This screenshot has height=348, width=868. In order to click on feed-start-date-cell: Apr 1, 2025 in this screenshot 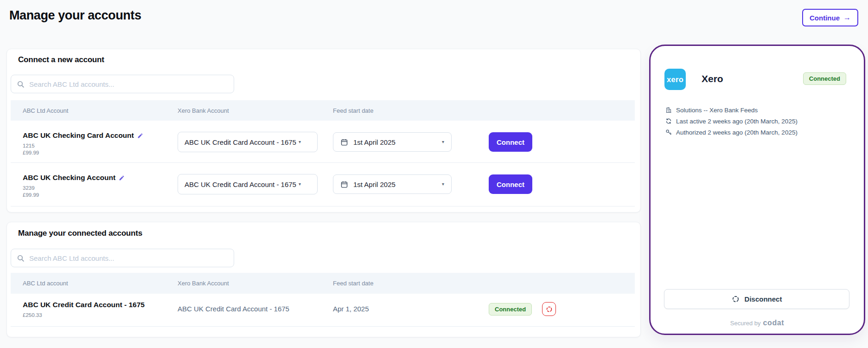, I will do `click(351, 309)`.